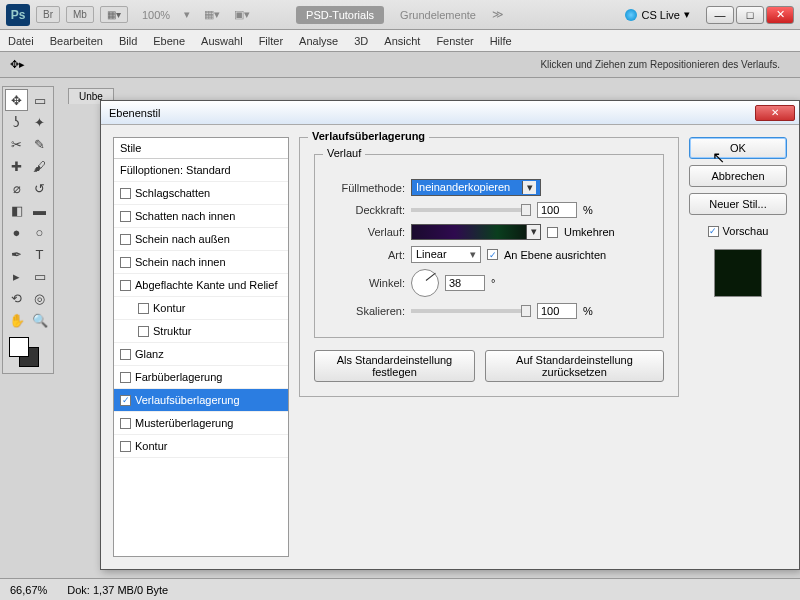 The width and height of the screenshot is (800, 600). I want to click on menu-bearbeiten: Bearbeiten, so click(76, 41).